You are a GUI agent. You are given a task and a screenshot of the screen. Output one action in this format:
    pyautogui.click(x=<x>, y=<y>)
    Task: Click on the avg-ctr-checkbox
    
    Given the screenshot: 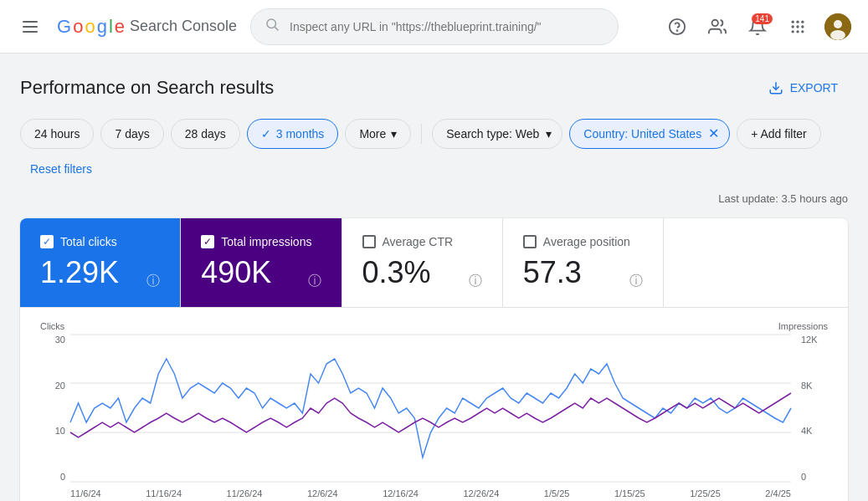 What is the action you would take?
    pyautogui.click(x=369, y=242)
    